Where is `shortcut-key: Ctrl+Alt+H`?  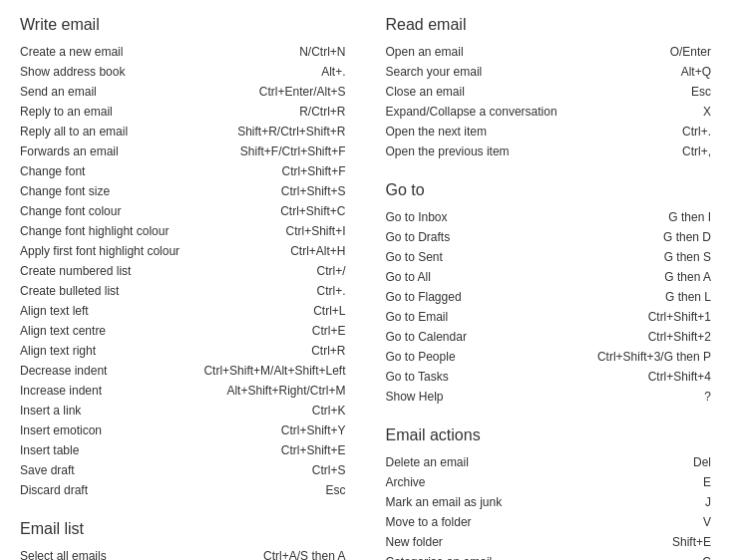
shortcut-key: Ctrl+Alt+H is located at coordinates (317, 251).